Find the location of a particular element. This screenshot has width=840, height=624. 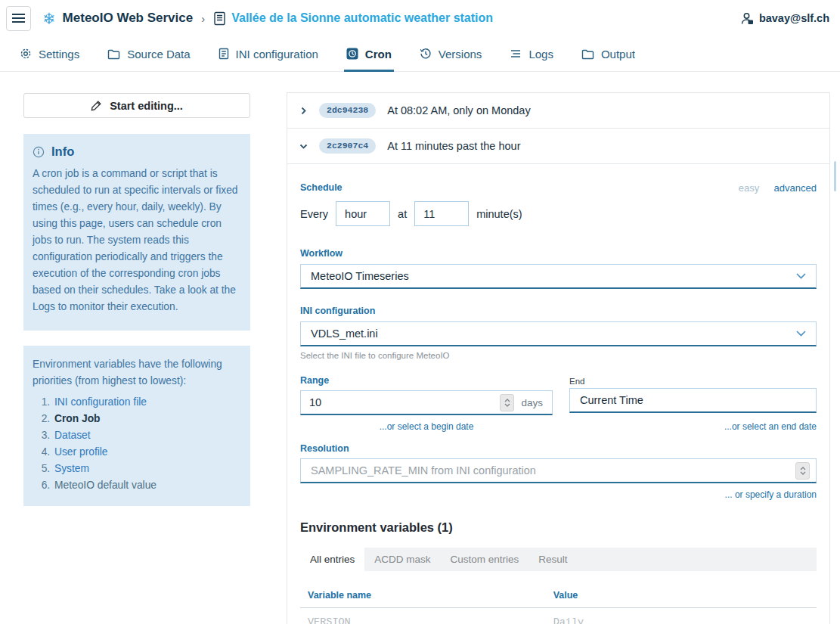

history-icon is located at coordinates (426, 54).